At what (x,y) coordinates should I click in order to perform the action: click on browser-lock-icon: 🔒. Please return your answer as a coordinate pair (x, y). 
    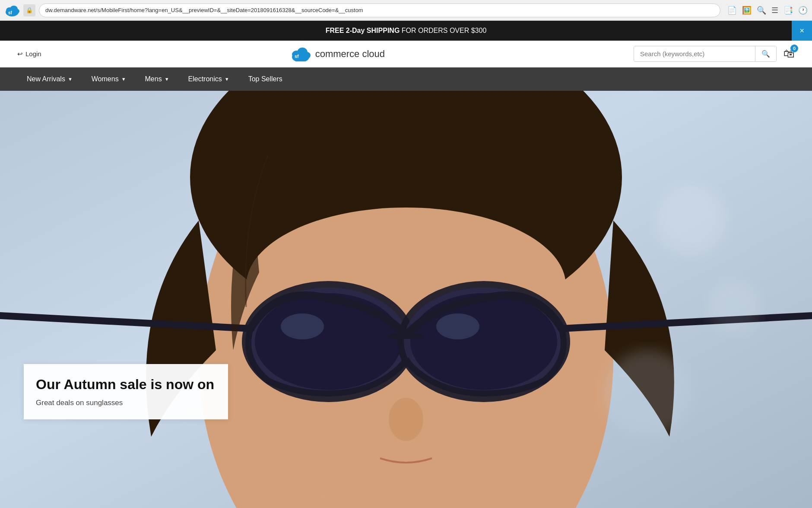
    Looking at the image, I should click on (29, 10).